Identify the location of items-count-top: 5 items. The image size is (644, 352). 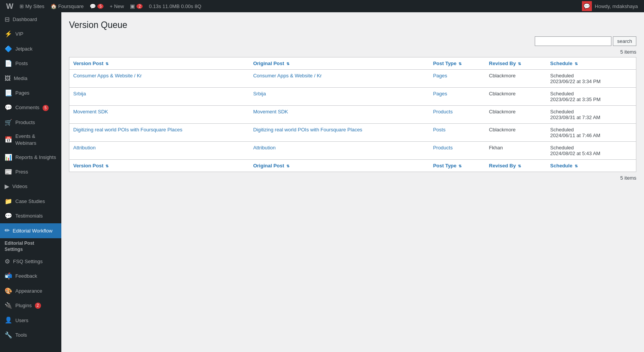
(353, 52).